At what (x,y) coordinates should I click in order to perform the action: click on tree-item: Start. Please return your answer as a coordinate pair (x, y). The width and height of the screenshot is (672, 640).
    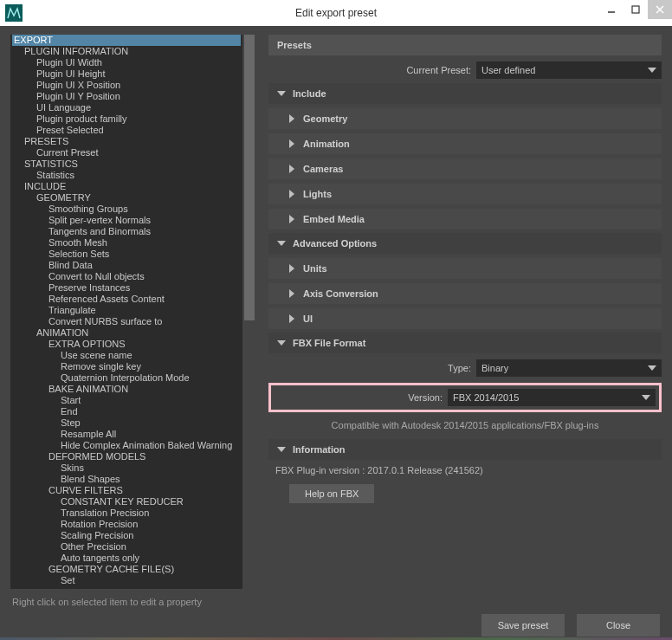
    Looking at the image, I should click on (126, 400).